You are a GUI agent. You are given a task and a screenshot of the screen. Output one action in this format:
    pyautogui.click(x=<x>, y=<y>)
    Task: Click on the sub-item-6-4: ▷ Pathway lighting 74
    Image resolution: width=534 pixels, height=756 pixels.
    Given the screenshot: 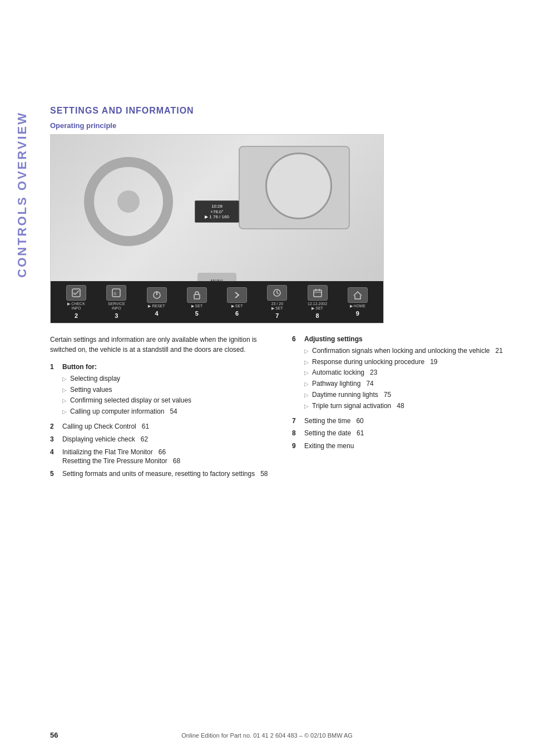 What is the action you would take?
    pyautogui.click(x=408, y=384)
    